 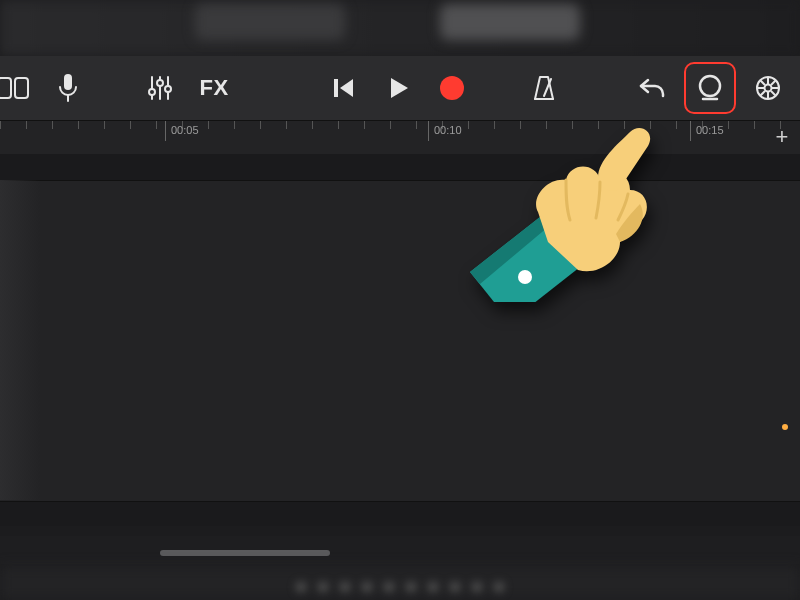 I want to click on microphone-icon, so click(x=68, y=88).